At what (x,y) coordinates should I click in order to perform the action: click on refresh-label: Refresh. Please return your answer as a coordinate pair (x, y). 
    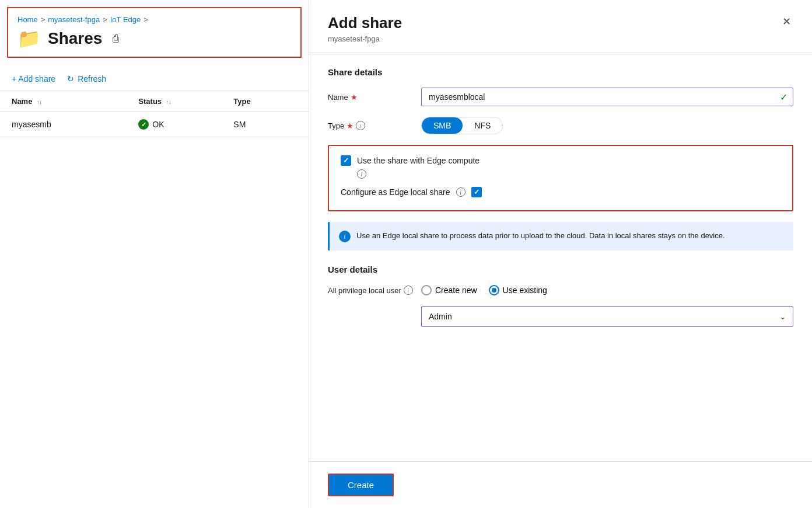
    Looking at the image, I should click on (92, 79).